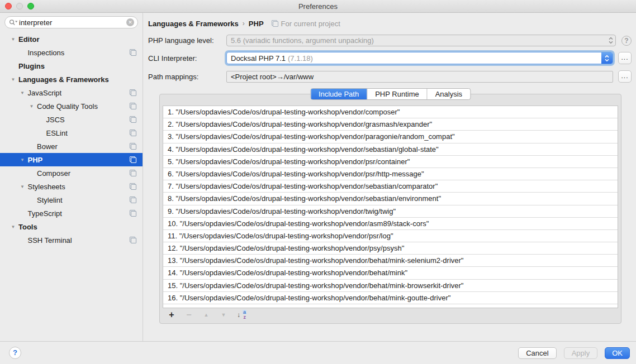 This screenshot has height=364, width=636. What do you see at coordinates (390, 315) in the screenshot?
I see `list-toolbar: +−▲▼↓az` at bounding box center [390, 315].